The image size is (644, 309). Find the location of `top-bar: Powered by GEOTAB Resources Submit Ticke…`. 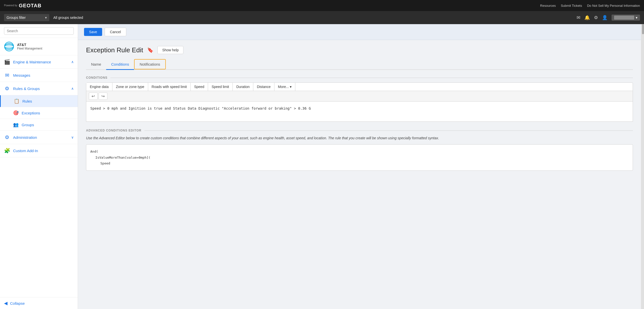

top-bar: Powered by GEOTAB Resources Submit Ticke… is located at coordinates (322, 6).